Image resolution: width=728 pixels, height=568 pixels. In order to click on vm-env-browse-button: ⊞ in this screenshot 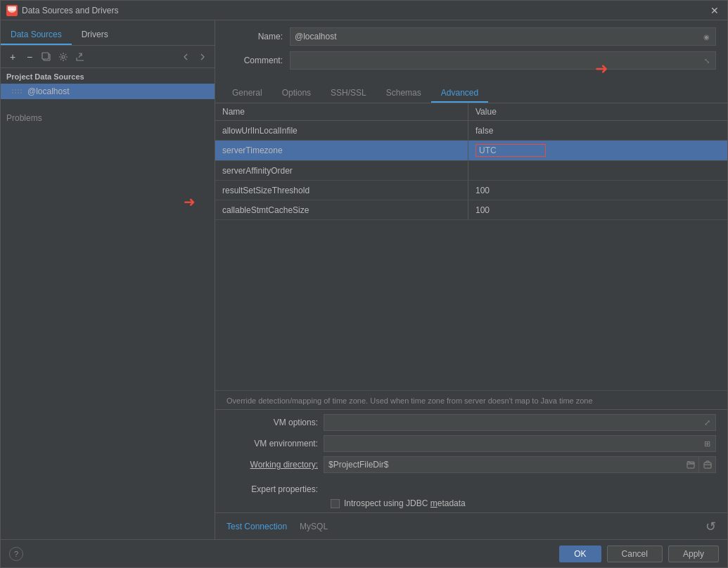, I will do `click(708, 444)`.